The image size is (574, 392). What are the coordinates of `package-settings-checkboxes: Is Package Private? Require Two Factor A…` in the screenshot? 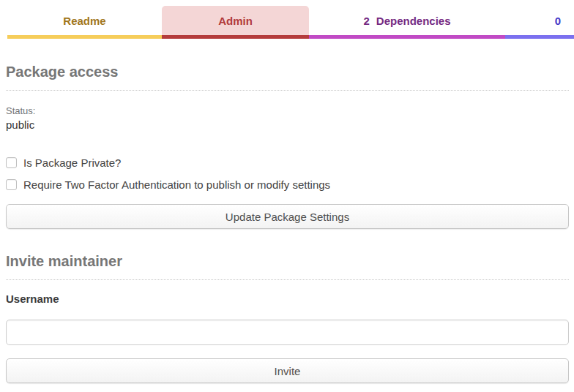 It's located at (287, 174).